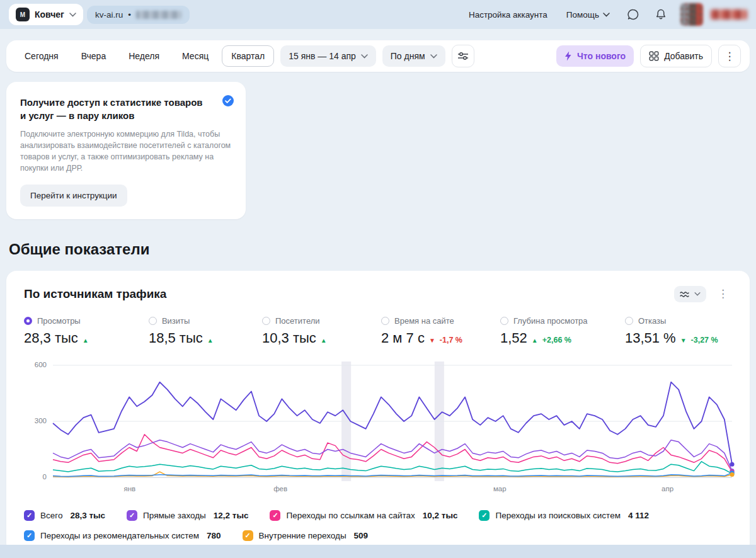 The height and width of the screenshot is (558, 756). Describe the element at coordinates (145, 56) in the screenshot. I see `period-tabs: СегодняВчераНеделяМесяцКвартал` at that location.